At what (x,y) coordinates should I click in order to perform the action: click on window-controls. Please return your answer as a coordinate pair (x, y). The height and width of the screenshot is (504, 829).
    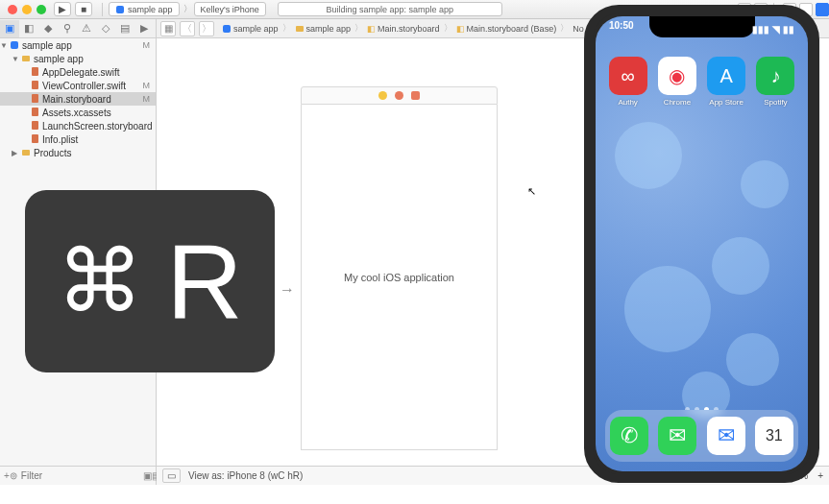
    Looking at the image, I should click on (27, 10).